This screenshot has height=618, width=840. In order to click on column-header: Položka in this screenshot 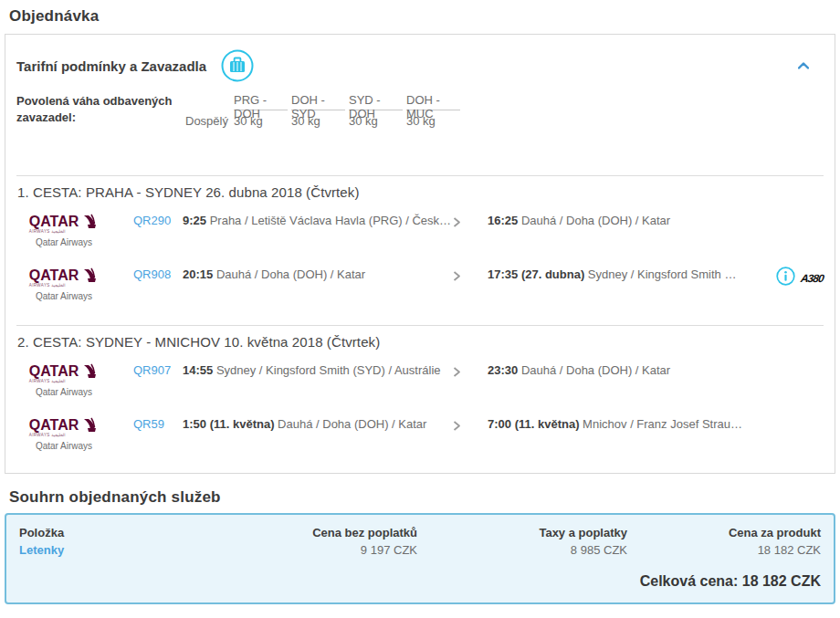, I will do `click(92, 535)`.